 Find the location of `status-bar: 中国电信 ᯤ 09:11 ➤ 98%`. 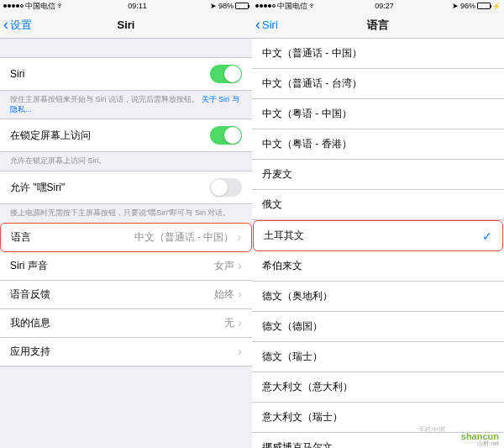

status-bar: 中国电信 ᯤ 09:11 ➤ 98% is located at coordinates (126, 6).